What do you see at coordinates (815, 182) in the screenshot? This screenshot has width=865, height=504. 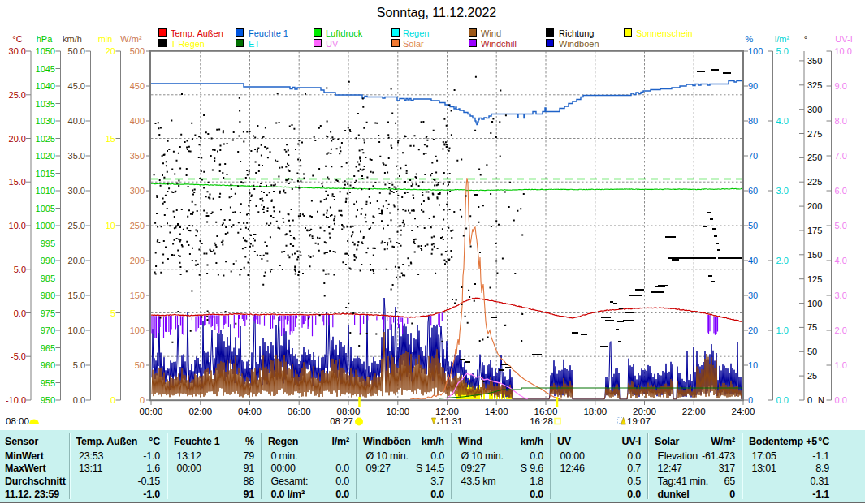 I see `svg-text: 225` at bounding box center [815, 182].